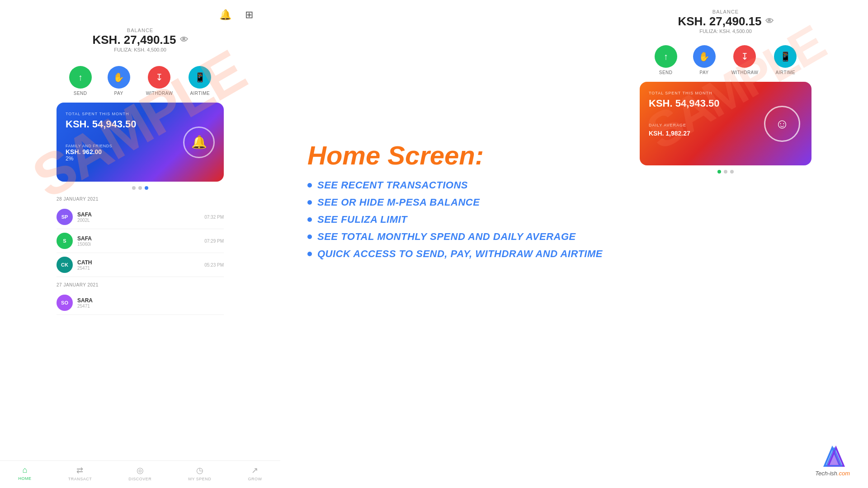 The width and height of the screenshot is (868, 488). Describe the element at coordinates (140, 142) in the screenshot. I see `spending-card: TOTAL SPENT THIS MONTH KSH. 54,943.50 FA…` at that location.